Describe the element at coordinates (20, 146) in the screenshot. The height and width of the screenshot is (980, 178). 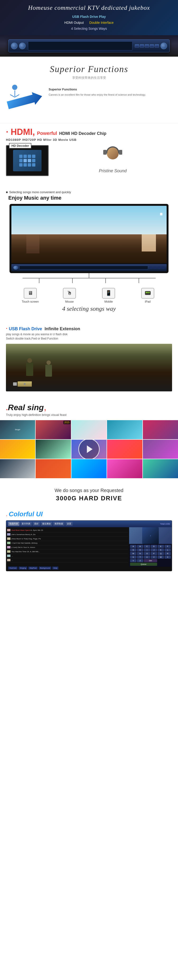
I see `hd-decoder-label: HD Decoder` at that location.